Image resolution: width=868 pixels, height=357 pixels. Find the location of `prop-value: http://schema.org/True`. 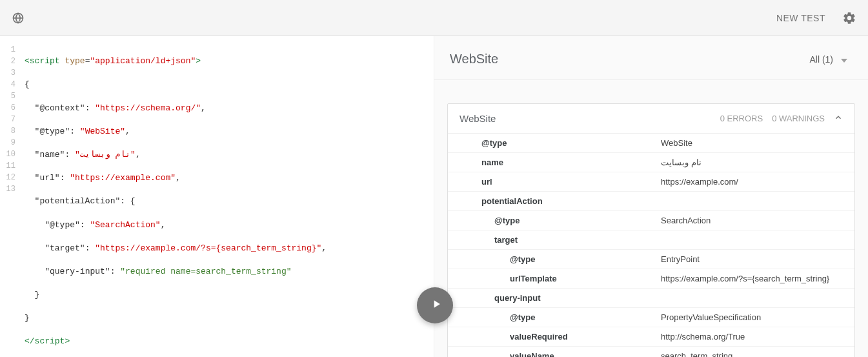

prop-value: http://schema.org/True is located at coordinates (754, 337).